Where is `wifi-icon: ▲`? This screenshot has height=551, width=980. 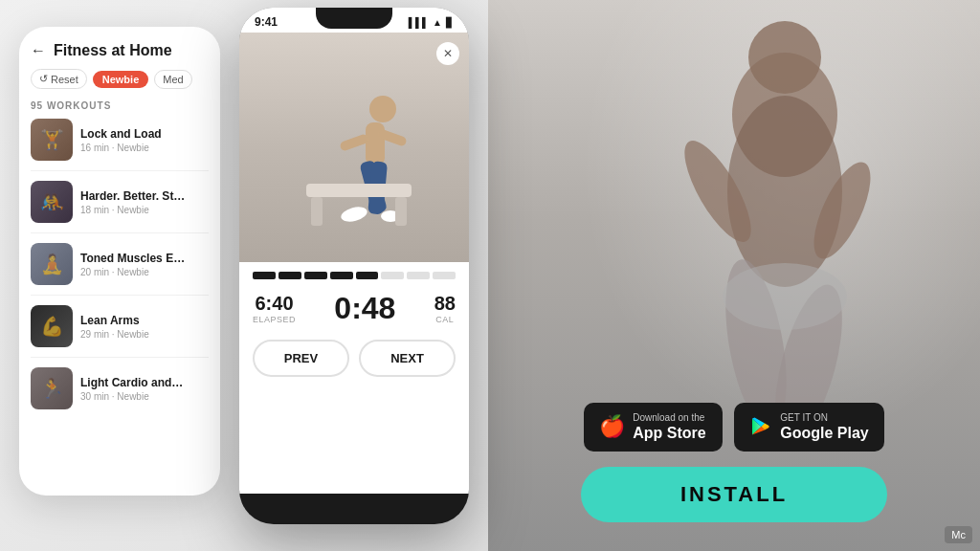
wifi-icon: ▲ is located at coordinates (437, 23).